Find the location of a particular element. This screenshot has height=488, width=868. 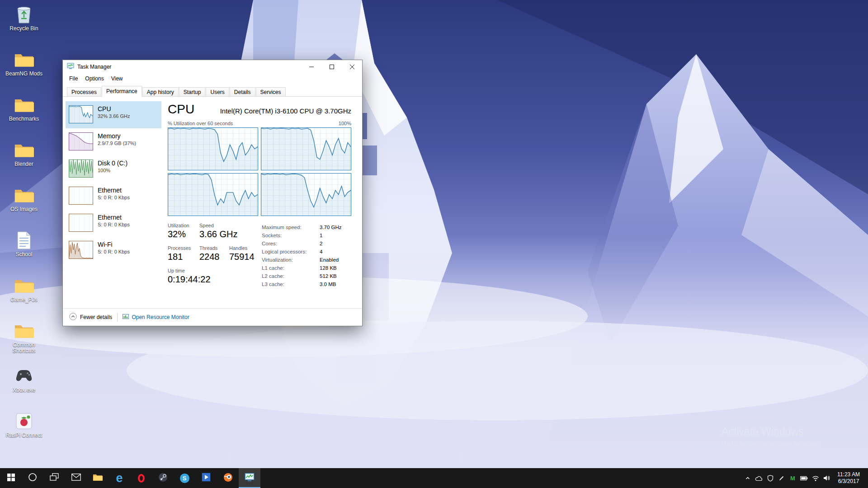

steam-icon is located at coordinates (163, 478).